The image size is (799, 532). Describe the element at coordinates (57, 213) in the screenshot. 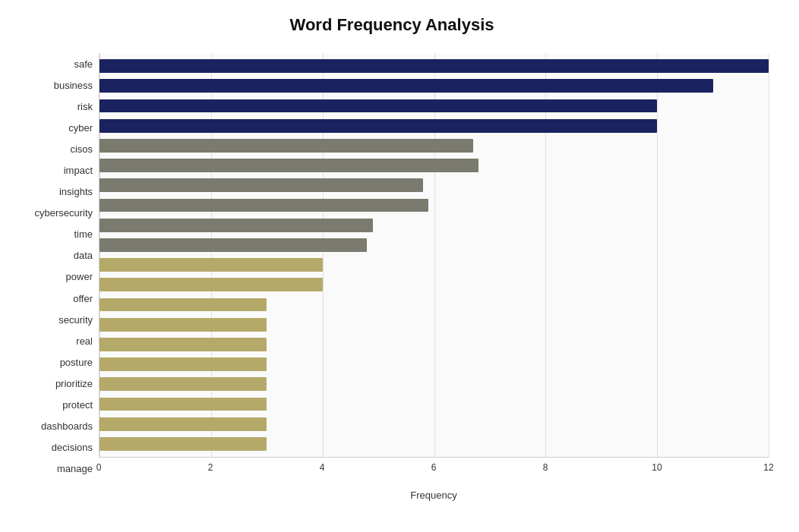

I see `y-label: cybersecurity` at that location.